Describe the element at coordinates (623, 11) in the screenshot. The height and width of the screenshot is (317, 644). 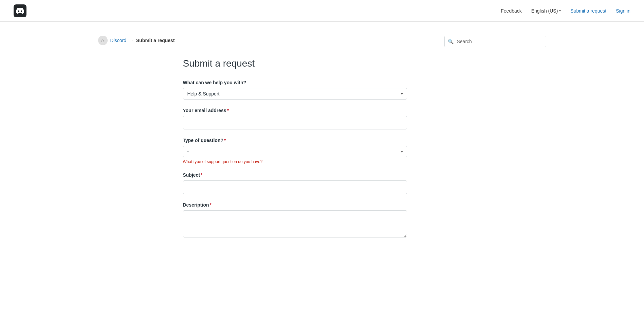
I see `sign-in-link: Sign in` at that location.